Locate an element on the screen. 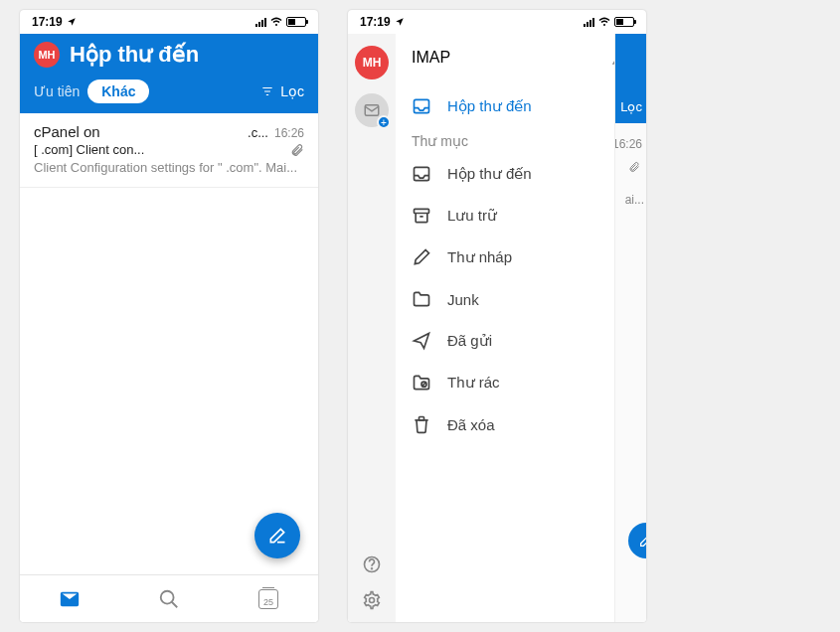  sent-icon is located at coordinates (421, 341).